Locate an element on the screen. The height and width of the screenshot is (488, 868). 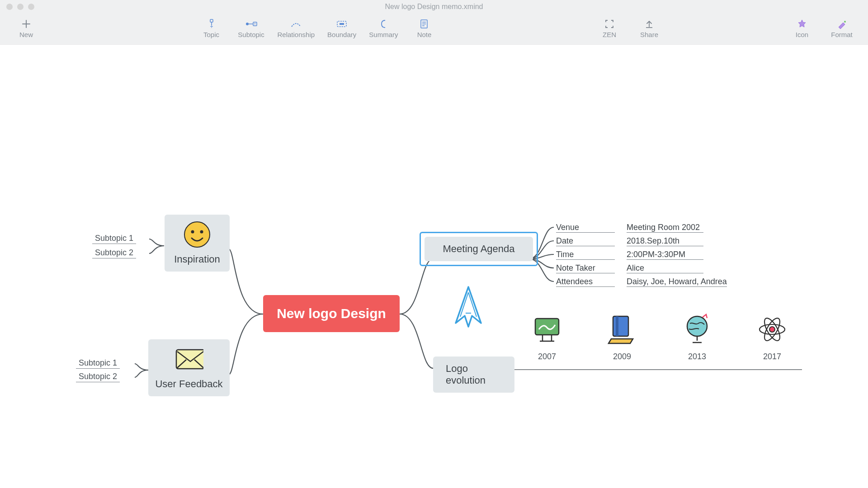
toolbar-label: ZEN is located at coordinates (609, 34).